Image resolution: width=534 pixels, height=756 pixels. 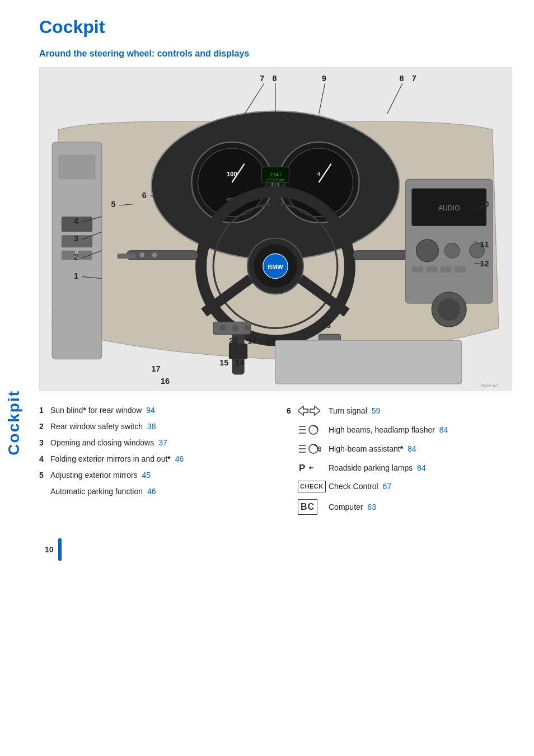 I want to click on svg-text: 13, so click(x=326, y=325).